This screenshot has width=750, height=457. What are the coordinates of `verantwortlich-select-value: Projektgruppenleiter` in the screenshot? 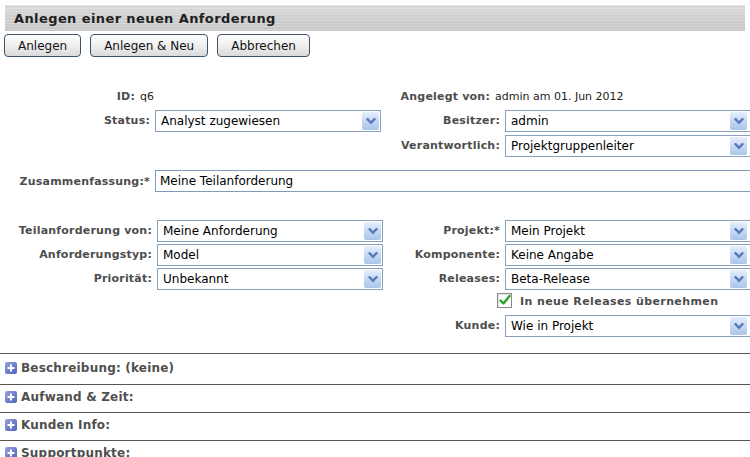 It's located at (620, 146).